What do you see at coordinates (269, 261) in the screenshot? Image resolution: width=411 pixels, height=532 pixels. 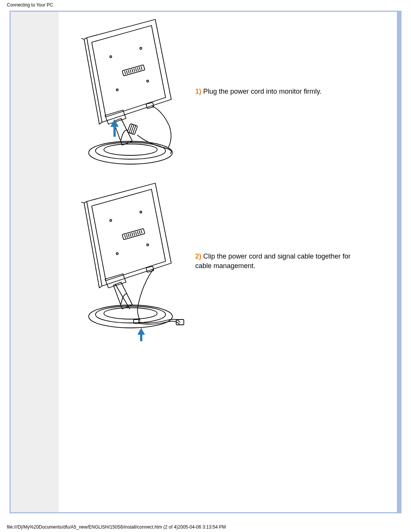 I see `step-2-text: 2) Clip the power cord and signal cable …` at bounding box center [269, 261].